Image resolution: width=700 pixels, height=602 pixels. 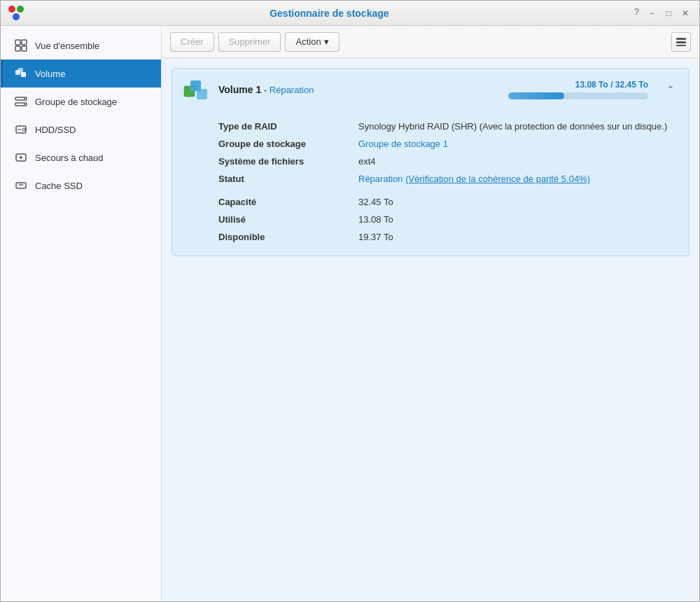 What do you see at coordinates (536, 96) in the screenshot?
I see `progress-bar-fill` at bounding box center [536, 96].